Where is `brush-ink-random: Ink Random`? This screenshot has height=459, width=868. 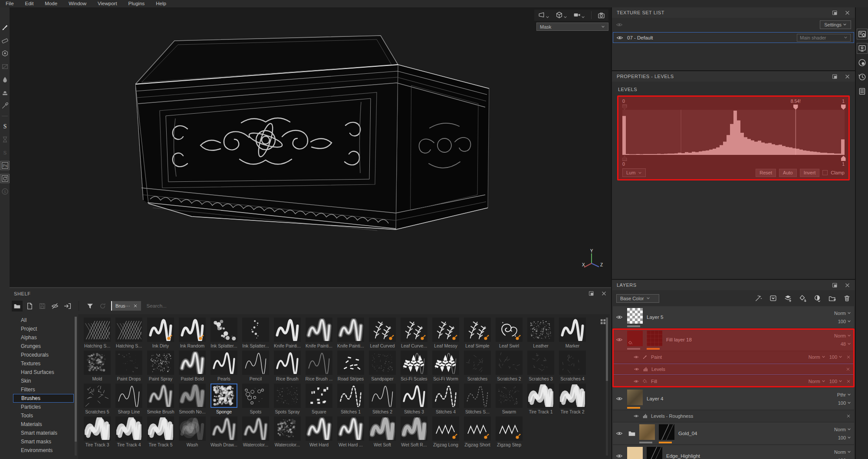 brush-ink-random: Ink Random is located at coordinates (192, 333).